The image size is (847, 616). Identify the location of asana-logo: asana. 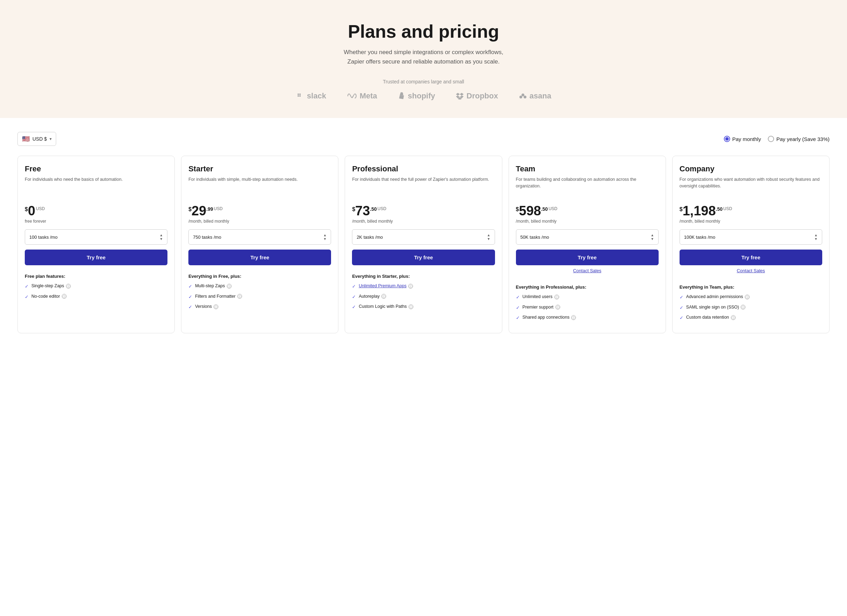
(535, 96).